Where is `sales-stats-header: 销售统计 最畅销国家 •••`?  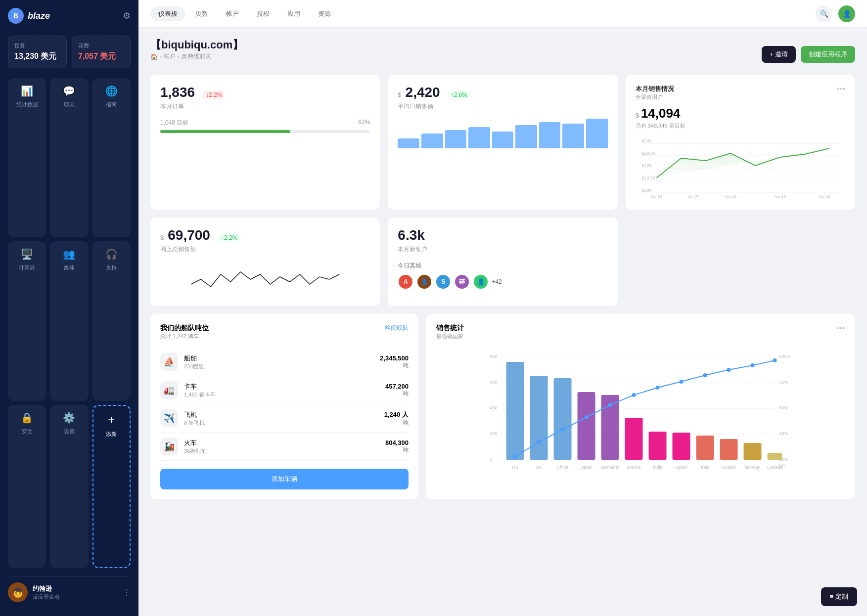 sales-stats-header: 销售统计 最畅销国家 ••• is located at coordinates (641, 332).